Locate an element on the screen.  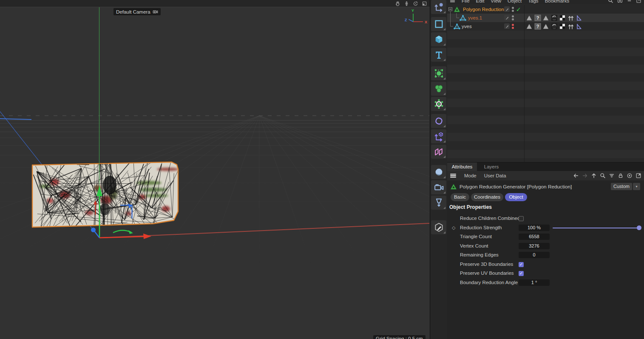
value-field: 1 ° is located at coordinates (534, 282).